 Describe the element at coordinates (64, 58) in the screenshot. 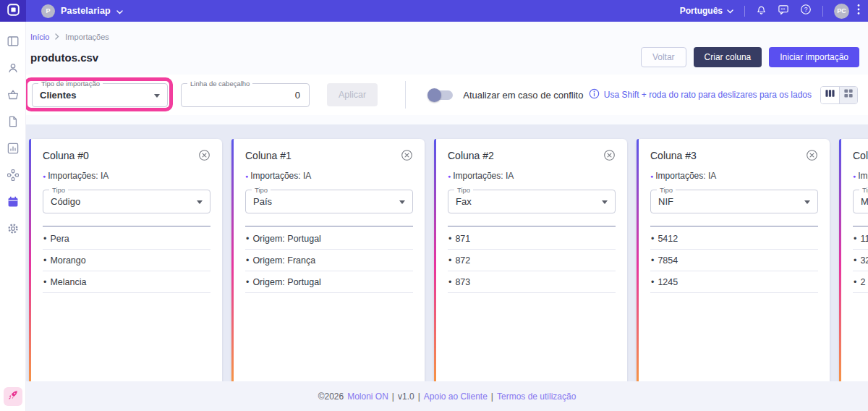

I see `page-title: produtos.csv` at that location.